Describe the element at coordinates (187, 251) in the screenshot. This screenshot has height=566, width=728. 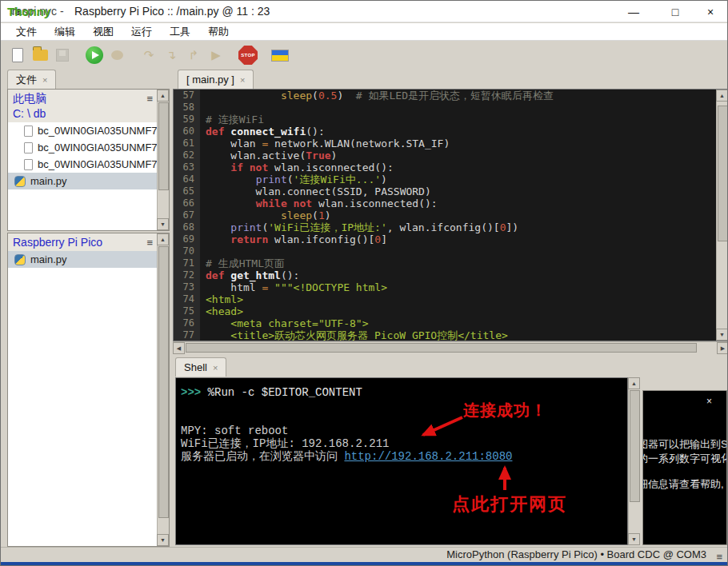
I see `line-number: 70` at that location.